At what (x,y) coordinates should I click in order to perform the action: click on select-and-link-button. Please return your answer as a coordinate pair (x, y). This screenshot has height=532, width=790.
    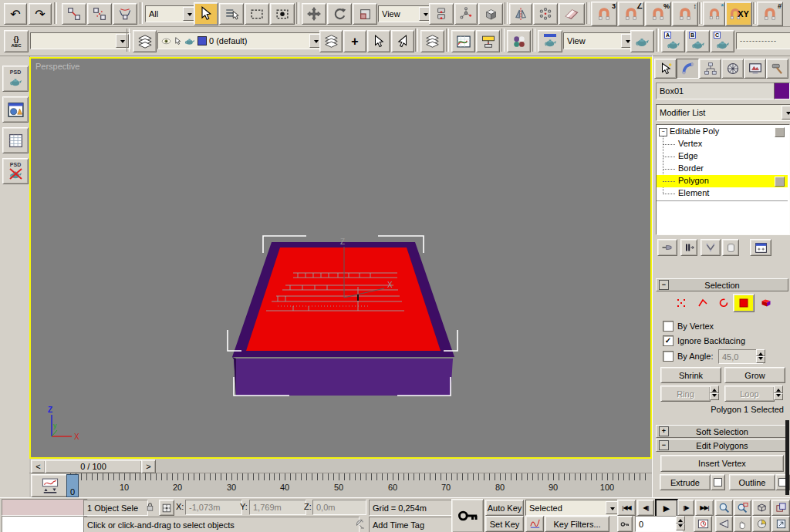
    Looking at the image, I should click on (74, 14).